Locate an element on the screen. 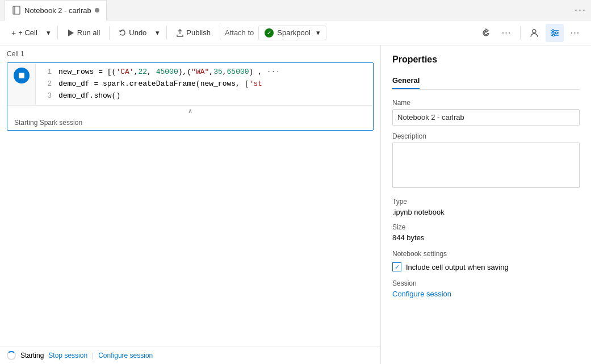 The width and height of the screenshot is (591, 364). cell-chevron-icon: ▾ is located at coordinates (49, 33).